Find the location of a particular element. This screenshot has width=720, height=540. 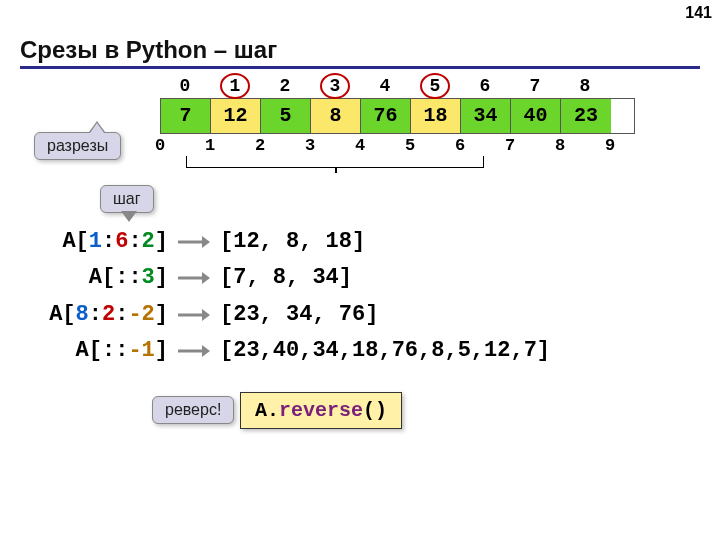

page-number: 141 is located at coordinates (698, 13).